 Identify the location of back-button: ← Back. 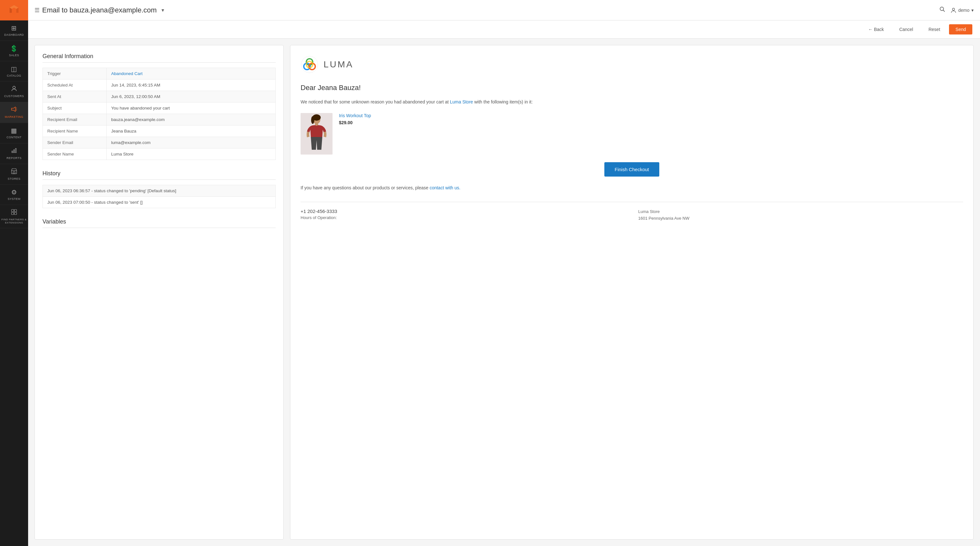
(876, 30).